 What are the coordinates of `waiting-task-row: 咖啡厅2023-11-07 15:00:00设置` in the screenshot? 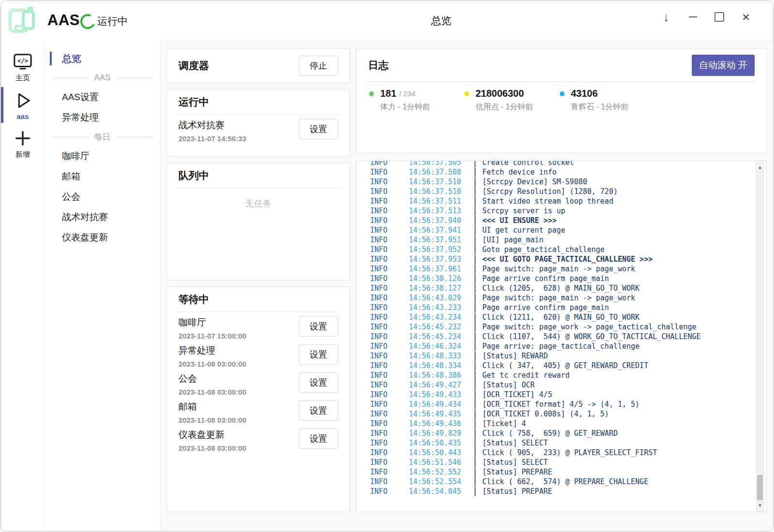 It's located at (258, 326).